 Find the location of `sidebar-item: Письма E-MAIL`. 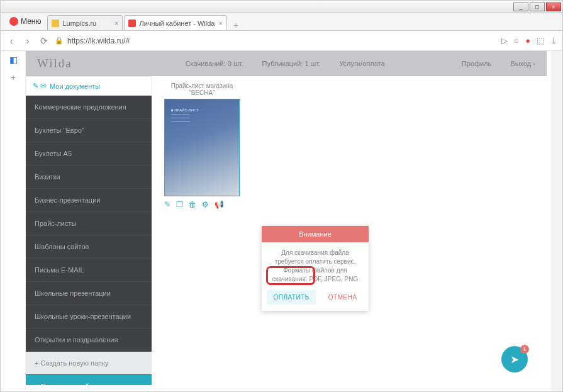

sidebar-item: Письма E-MAIL is located at coordinates (89, 271).